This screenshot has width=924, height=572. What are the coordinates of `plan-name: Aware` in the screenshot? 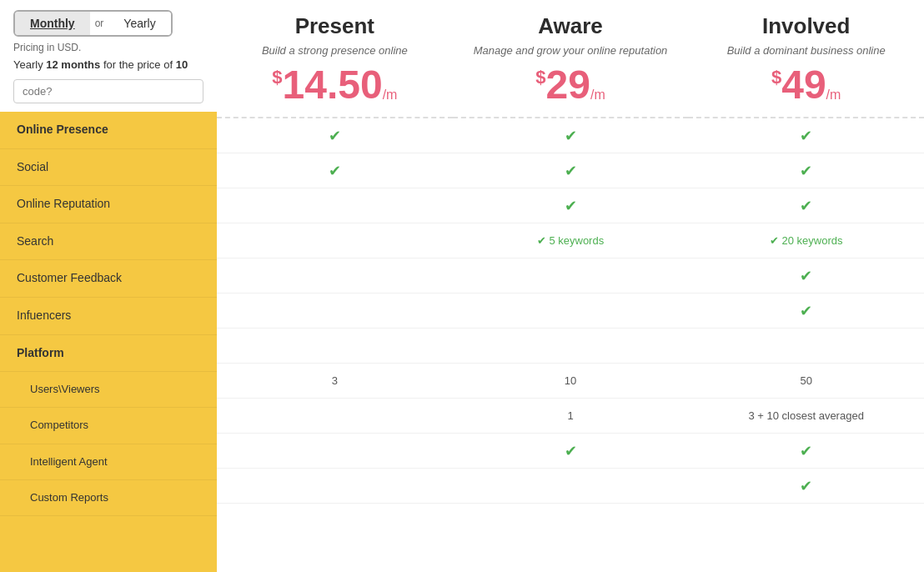 It's located at (570, 27).